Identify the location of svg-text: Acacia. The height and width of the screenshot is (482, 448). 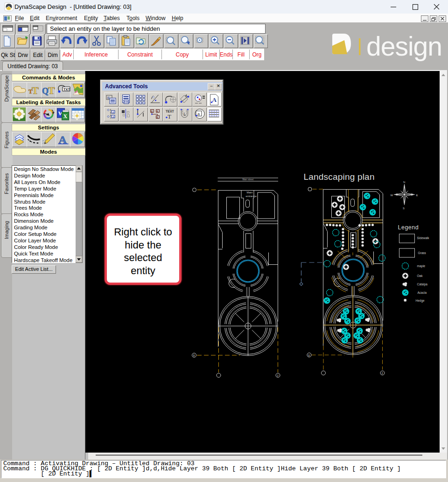
(422, 292).